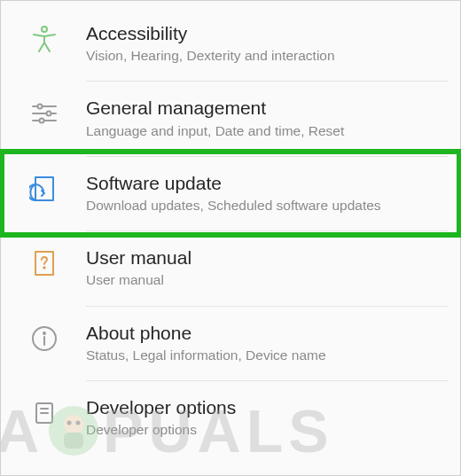 The image size is (461, 476). What do you see at coordinates (44, 338) in the screenshot?
I see `info-icon` at bounding box center [44, 338].